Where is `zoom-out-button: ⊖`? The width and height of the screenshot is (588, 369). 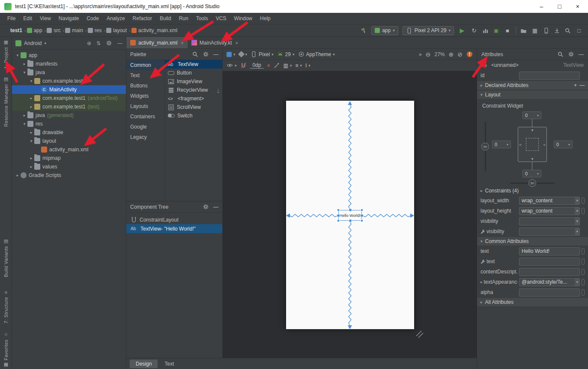
zoom-out-button: ⊖ is located at coordinates (428, 54).